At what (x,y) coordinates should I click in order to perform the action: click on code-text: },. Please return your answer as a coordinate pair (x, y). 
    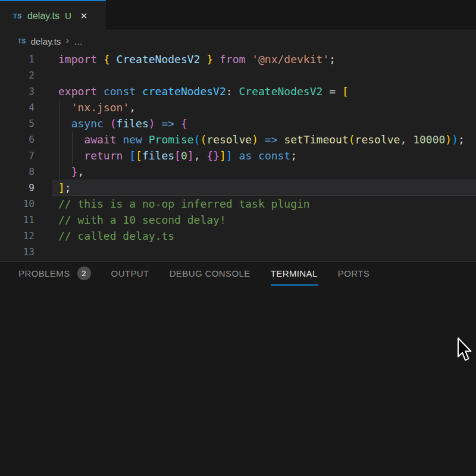
    Looking at the image, I should click on (71, 171).